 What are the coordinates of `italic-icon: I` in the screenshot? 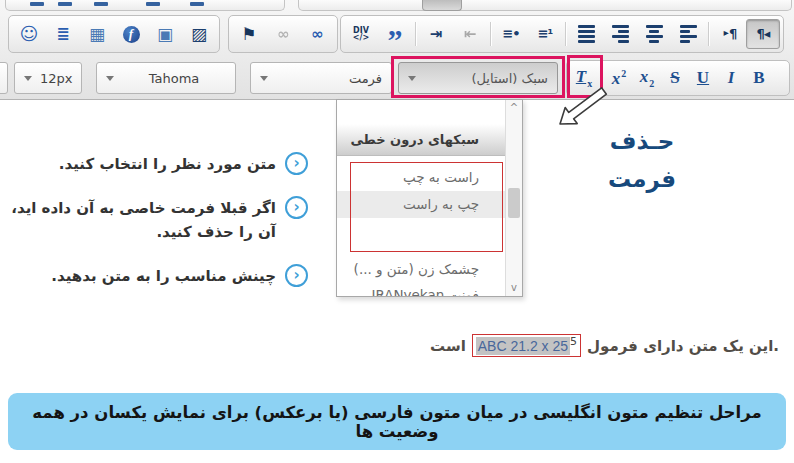 It's located at (732, 78).